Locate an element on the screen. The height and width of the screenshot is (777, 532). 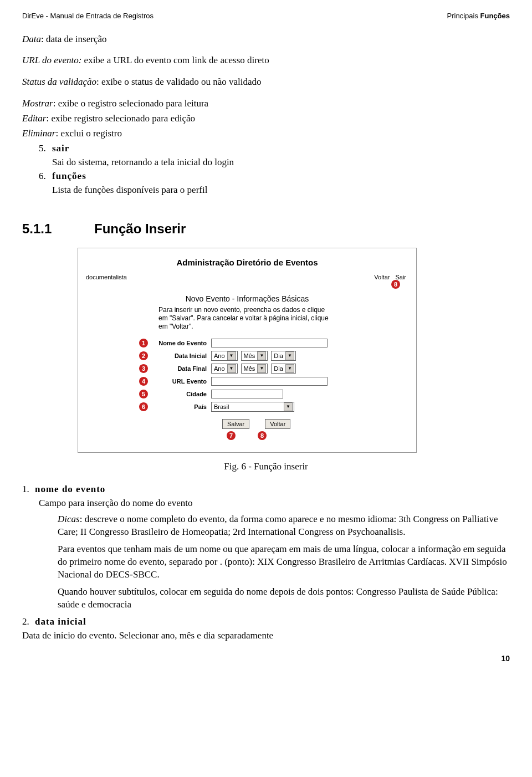
select-pais: Brasil▼ is located at coordinates (253, 407).